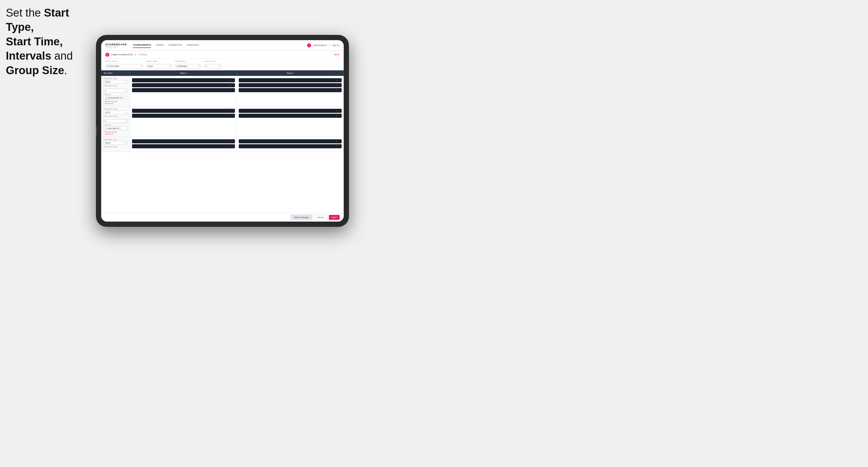 The width and height of the screenshot is (868, 467). I want to click on player-slot-1-2: ✕ ⋯, so click(183, 85).